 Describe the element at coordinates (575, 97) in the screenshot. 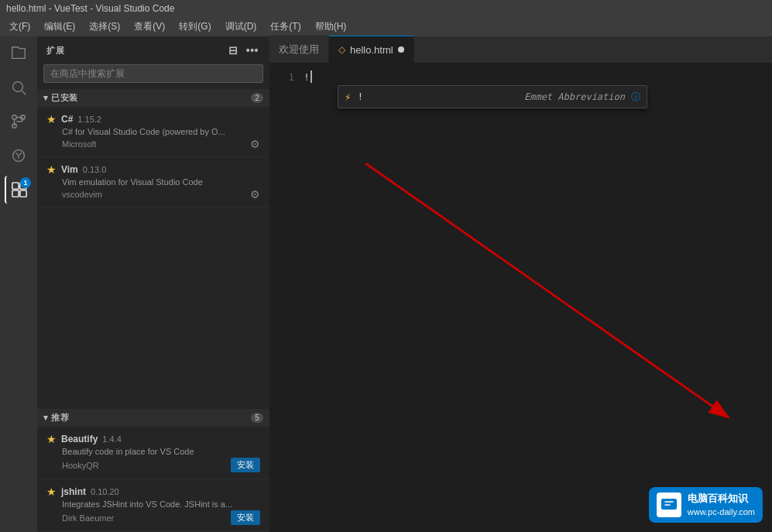

I see `autocomplete-type: Emmet Abbreviation` at that location.